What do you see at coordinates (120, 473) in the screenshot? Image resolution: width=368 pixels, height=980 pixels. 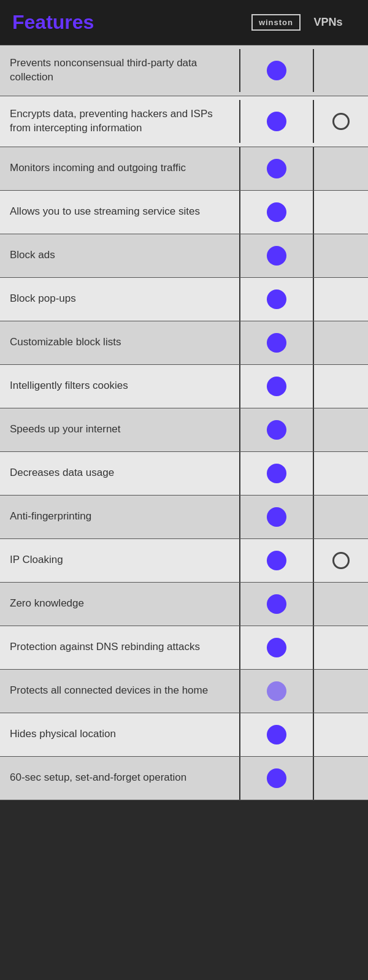 I see `feature-label: Decreases data usage` at bounding box center [120, 473].